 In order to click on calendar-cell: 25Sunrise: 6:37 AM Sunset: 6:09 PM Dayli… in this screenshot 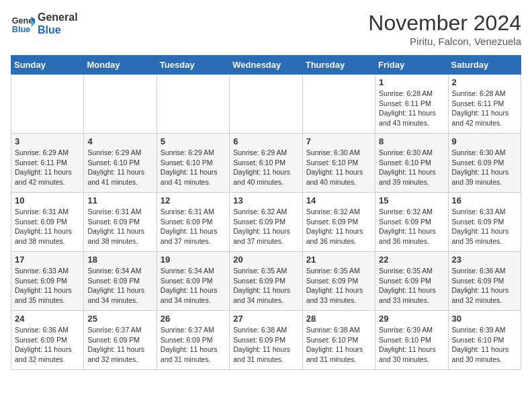, I will do `click(120, 340)`.